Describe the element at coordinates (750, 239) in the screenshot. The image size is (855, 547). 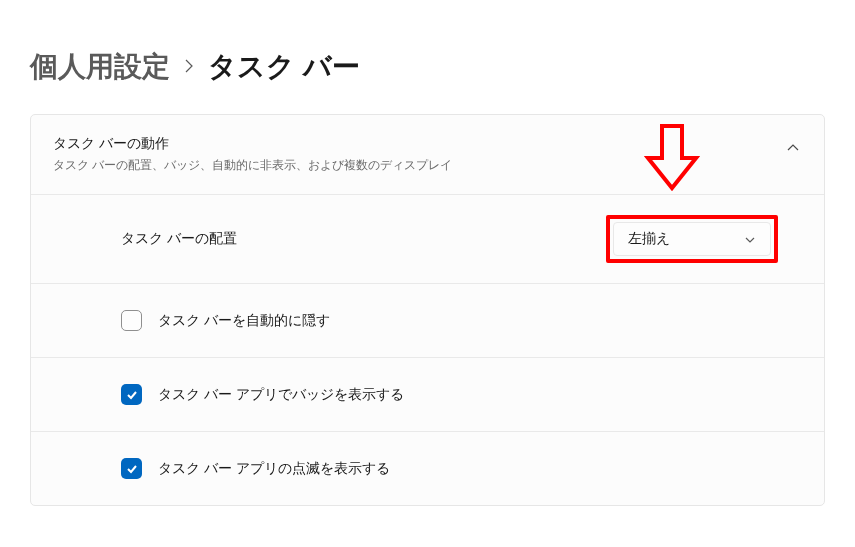
I see `chevron-down-icon` at that location.